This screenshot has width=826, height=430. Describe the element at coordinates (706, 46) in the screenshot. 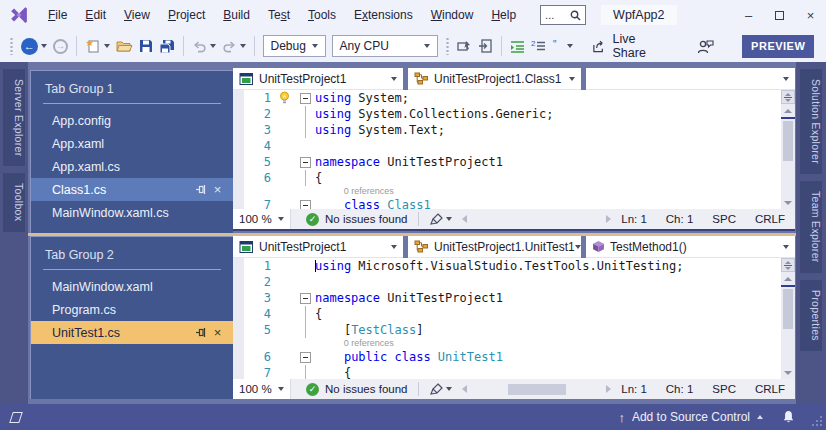

I see `send-feedback-button` at that location.